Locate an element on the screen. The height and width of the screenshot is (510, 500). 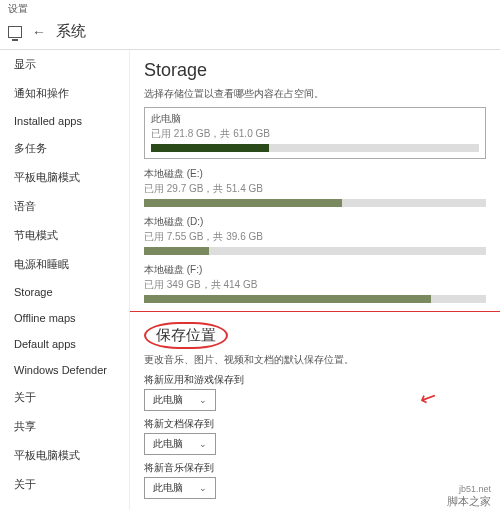
drive-name: 本地磁盘 (F:) is located at coordinates (315, 270).